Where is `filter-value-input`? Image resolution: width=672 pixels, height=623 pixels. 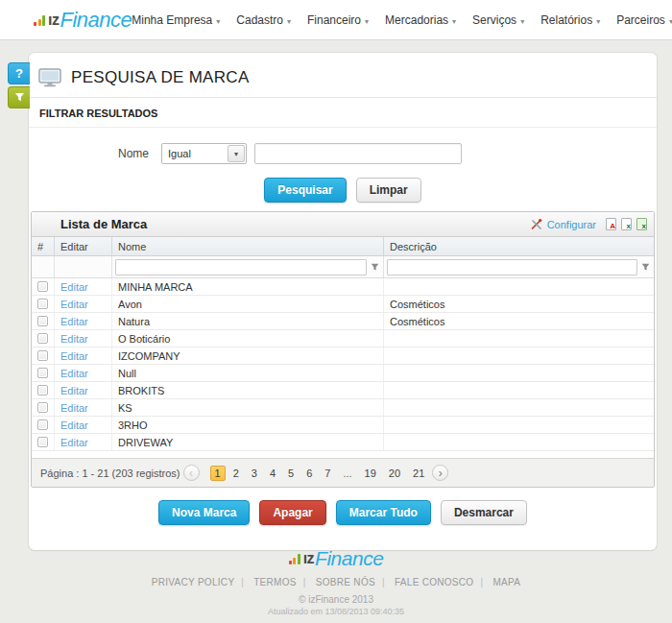 filter-value-input is located at coordinates (358, 154).